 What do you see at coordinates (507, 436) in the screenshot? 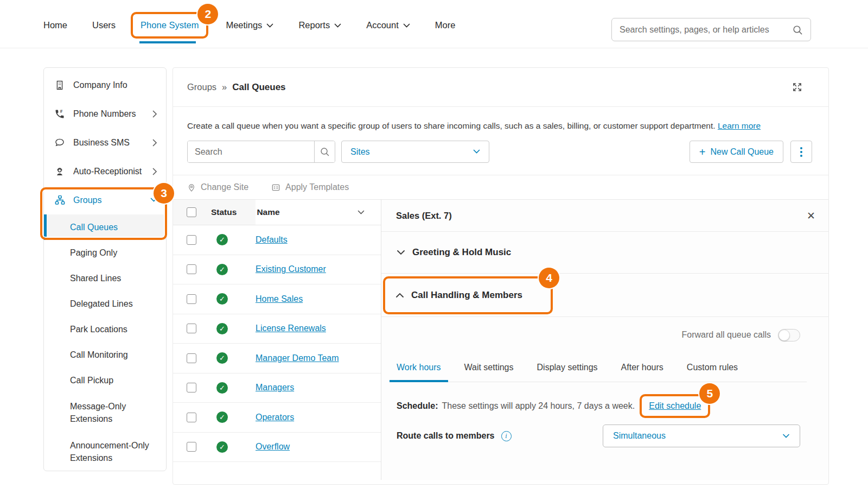
I see `info-icon: i` at bounding box center [507, 436].